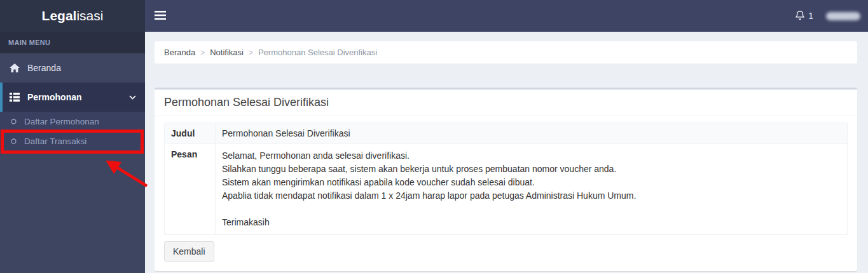 This screenshot has width=868, height=273. What do you see at coordinates (532, 156) in the screenshot?
I see `message-line: Selamat, Permohonan anda selesai diverif…` at bounding box center [532, 156].